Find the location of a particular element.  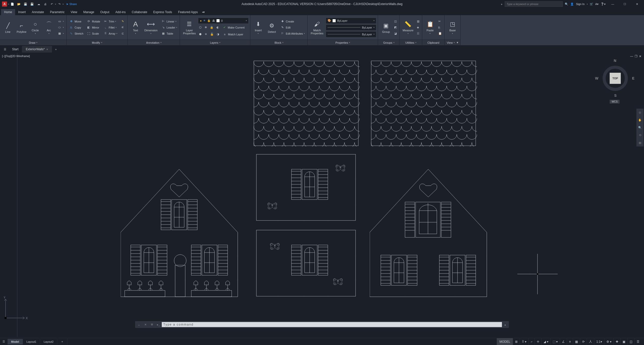

viewcube-w: W is located at coordinates (597, 78).